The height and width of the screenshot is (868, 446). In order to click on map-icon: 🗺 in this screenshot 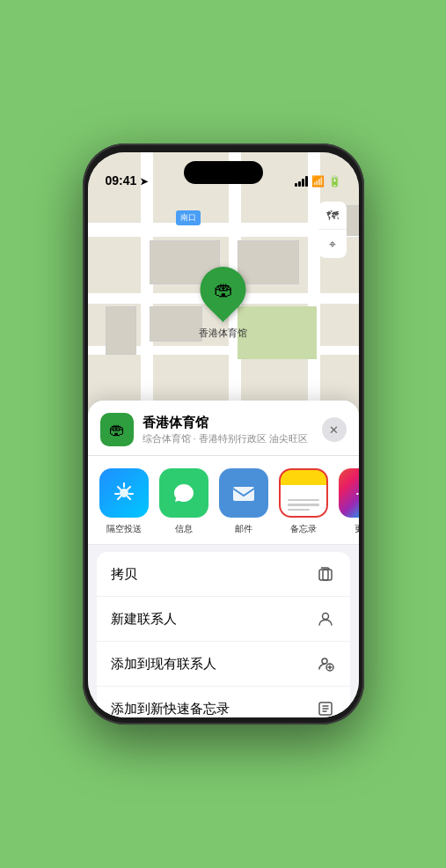, I will do `click(333, 216)`.